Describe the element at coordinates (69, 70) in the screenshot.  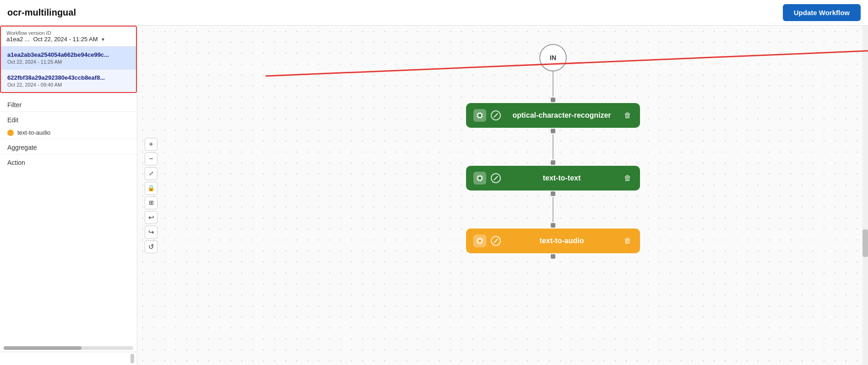
I see `version-list: a1ea2ab3ea254054a662be94ce99c... Oct 22,…` at that location.